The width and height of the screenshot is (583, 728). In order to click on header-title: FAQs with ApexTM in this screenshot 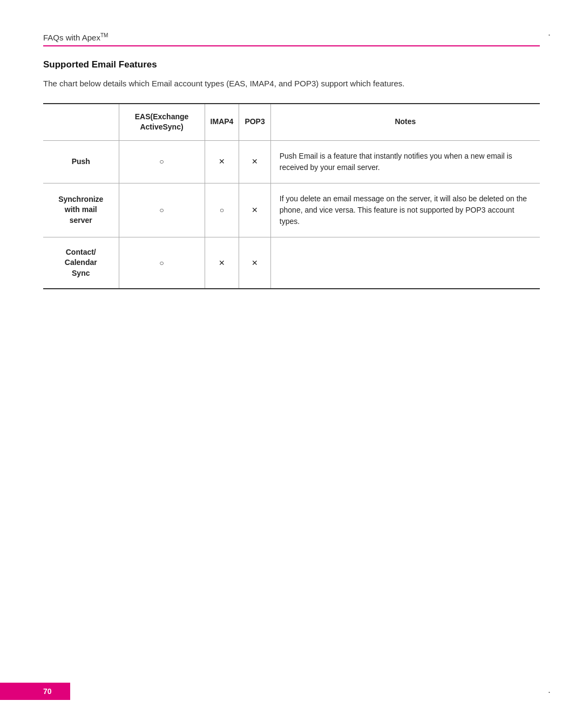, I will do `click(292, 37)`.